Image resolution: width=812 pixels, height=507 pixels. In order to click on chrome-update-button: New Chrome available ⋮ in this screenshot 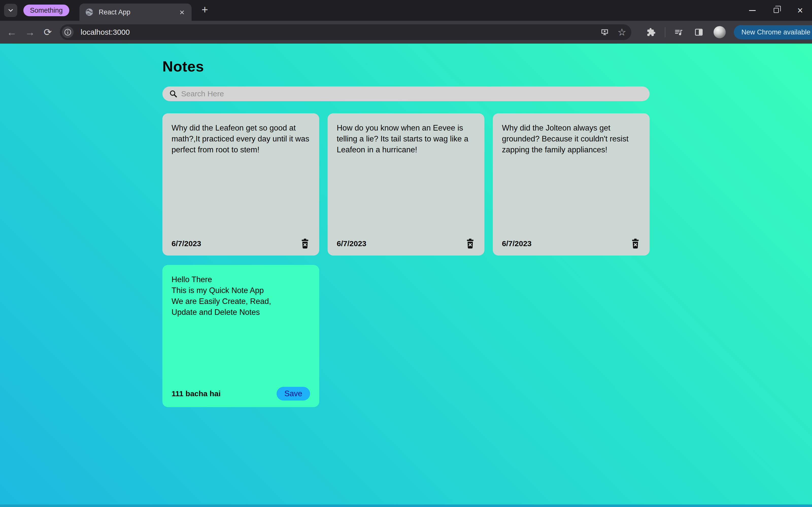, I will do `click(773, 32)`.